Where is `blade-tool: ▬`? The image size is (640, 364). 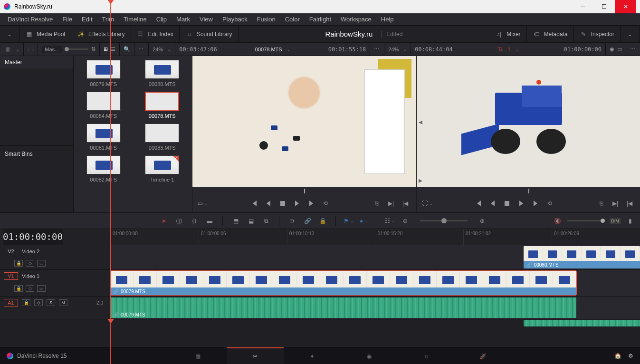
blade-tool: ▬ is located at coordinates (210, 221).